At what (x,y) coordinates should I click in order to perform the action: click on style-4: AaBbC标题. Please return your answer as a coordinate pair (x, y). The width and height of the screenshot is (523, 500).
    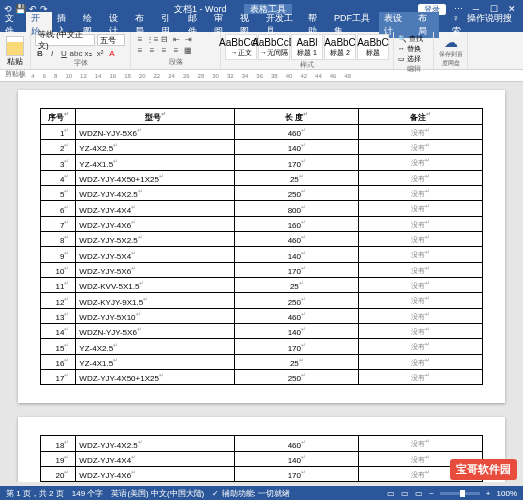
    Looking at the image, I should click on (373, 47).